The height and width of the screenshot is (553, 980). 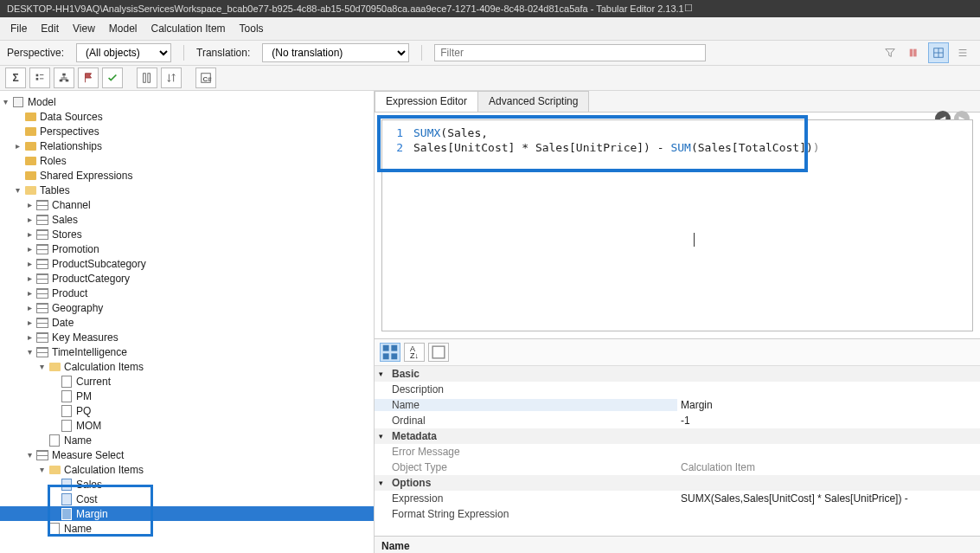 I want to click on tree-ci-pm: PM, so click(x=187, y=396).